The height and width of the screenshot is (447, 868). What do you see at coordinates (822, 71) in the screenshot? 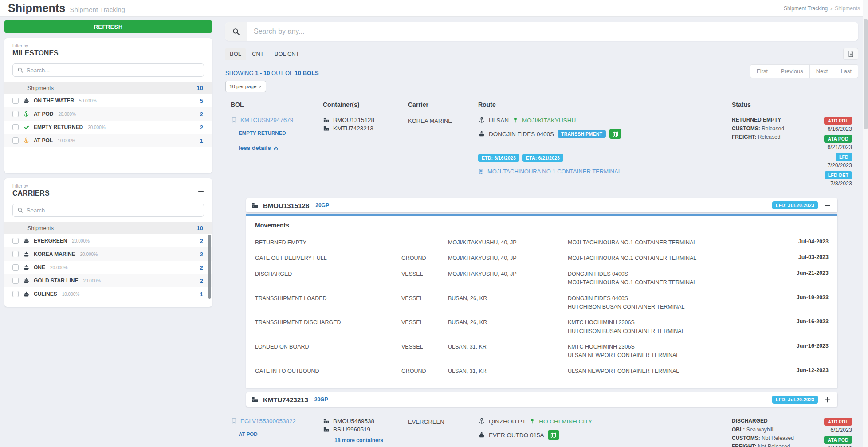
I see `next-page-button: Next` at bounding box center [822, 71].